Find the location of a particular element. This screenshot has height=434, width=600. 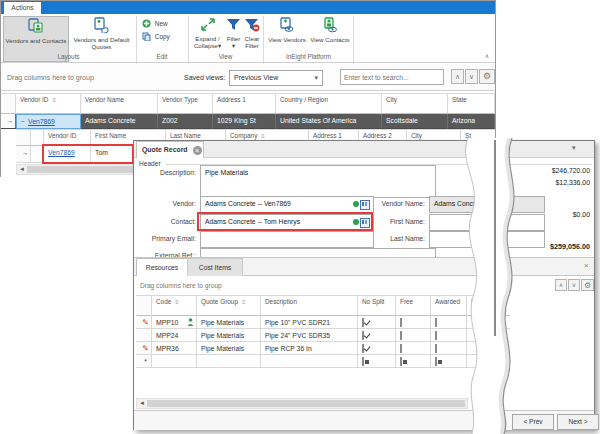

column-header-free: Free is located at coordinates (414, 306).